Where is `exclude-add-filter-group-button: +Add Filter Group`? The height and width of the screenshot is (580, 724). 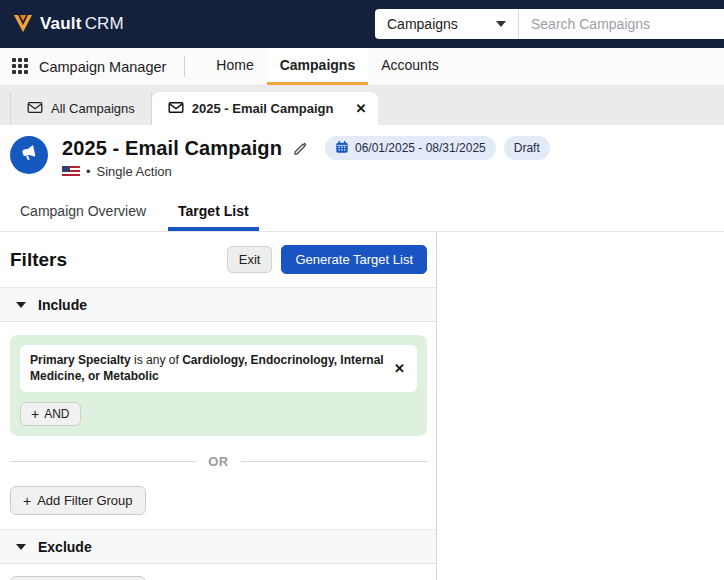 exclude-add-filter-group-button: +Add Filter Group is located at coordinates (78, 578).